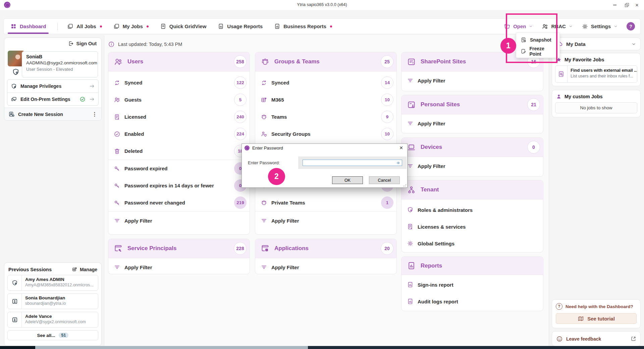  I want to click on all-jobs-icon, so click(70, 26).